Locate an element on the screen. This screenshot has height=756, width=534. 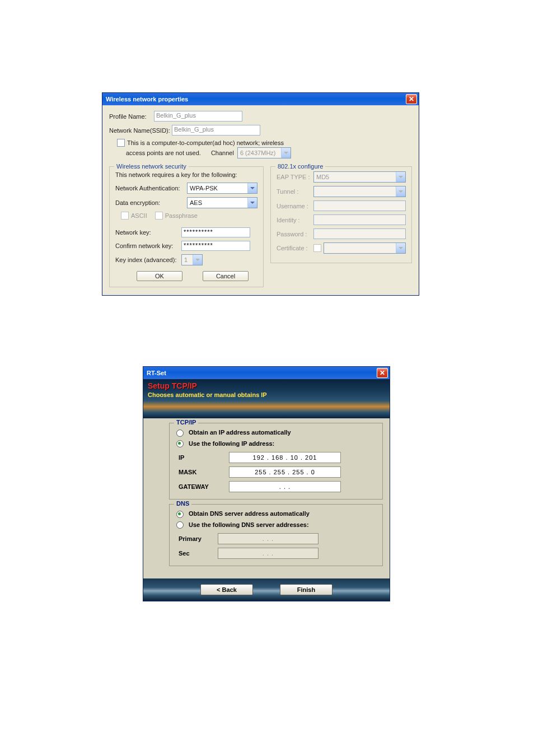
titlebar: Wireless network properties ✕ is located at coordinates (261, 99).